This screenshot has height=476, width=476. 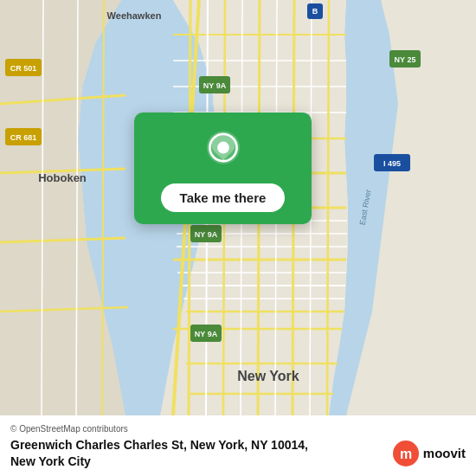 I want to click on svg-text: NY 25, so click(x=405, y=60).